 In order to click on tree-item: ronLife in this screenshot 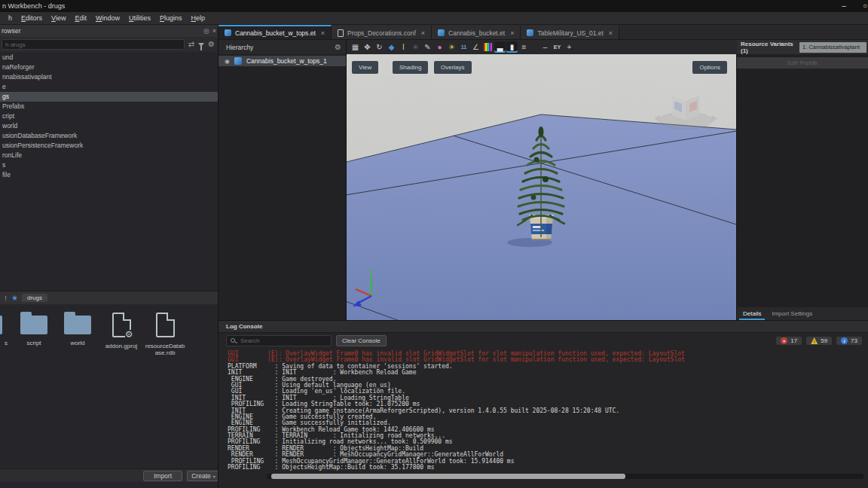, I will do `click(108, 155)`.